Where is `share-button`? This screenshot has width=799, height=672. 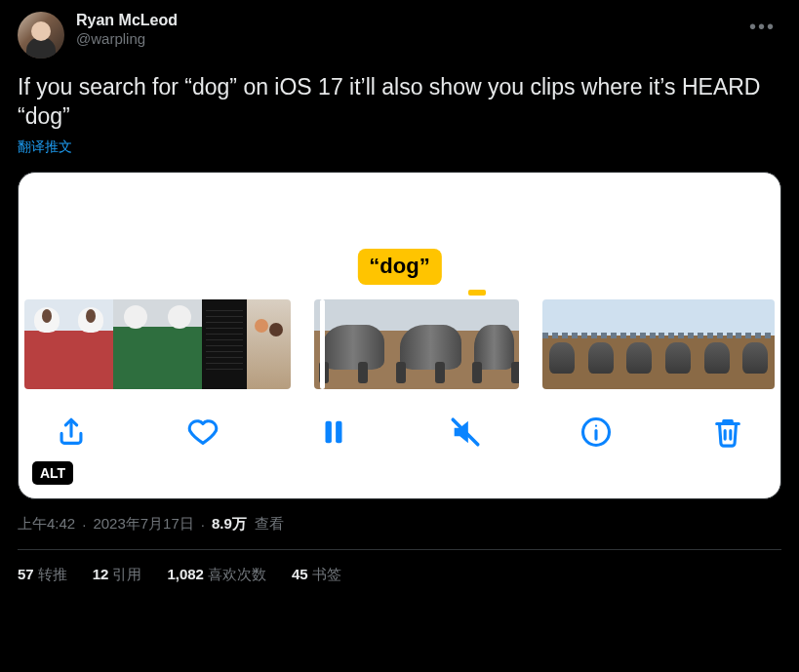 share-button is located at coordinates (71, 432).